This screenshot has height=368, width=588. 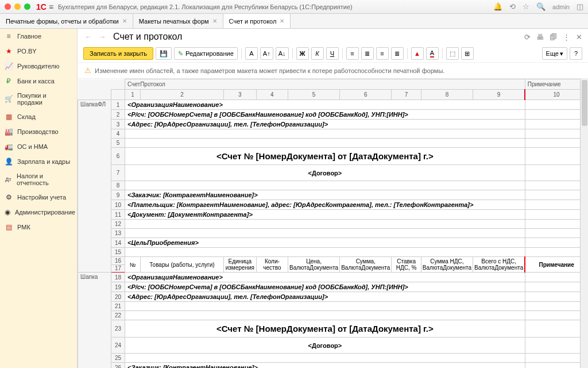 What do you see at coordinates (554, 37) in the screenshot?
I see `export-icon: 🗐` at bounding box center [554, 37].